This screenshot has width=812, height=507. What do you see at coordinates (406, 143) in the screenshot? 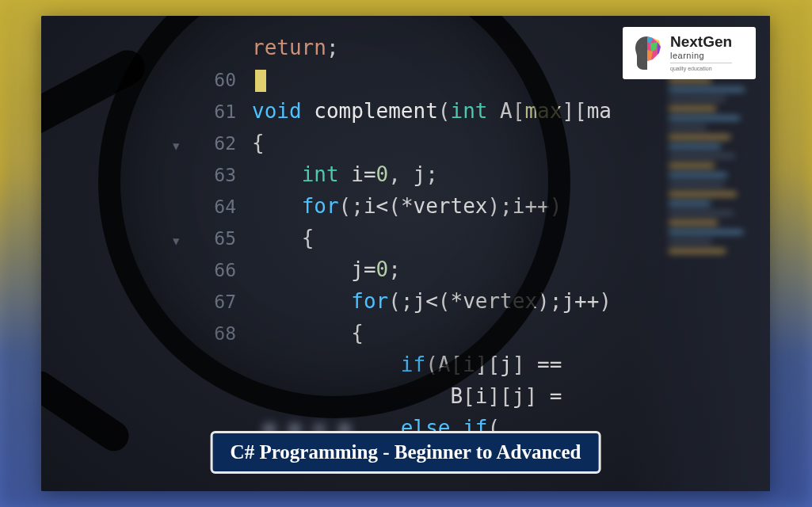
I see `code-line: ▼62{` at bounding box center [406, 143].